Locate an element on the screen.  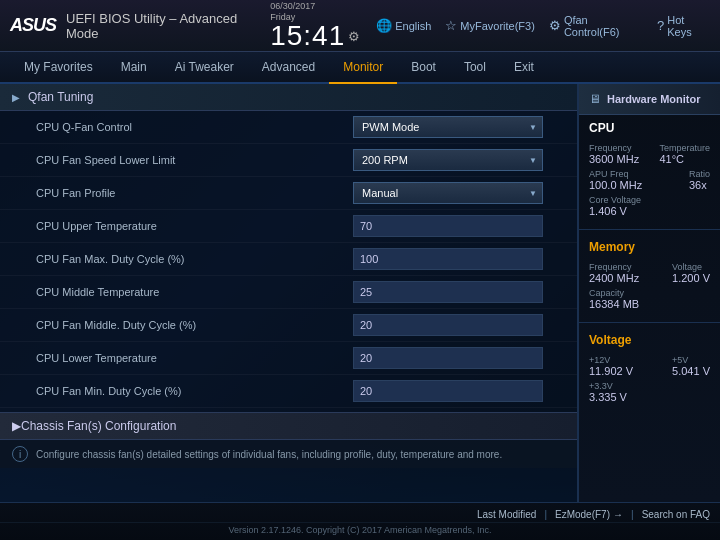
hw-voltage-title: Voltage is located at coordinates (650, 341).